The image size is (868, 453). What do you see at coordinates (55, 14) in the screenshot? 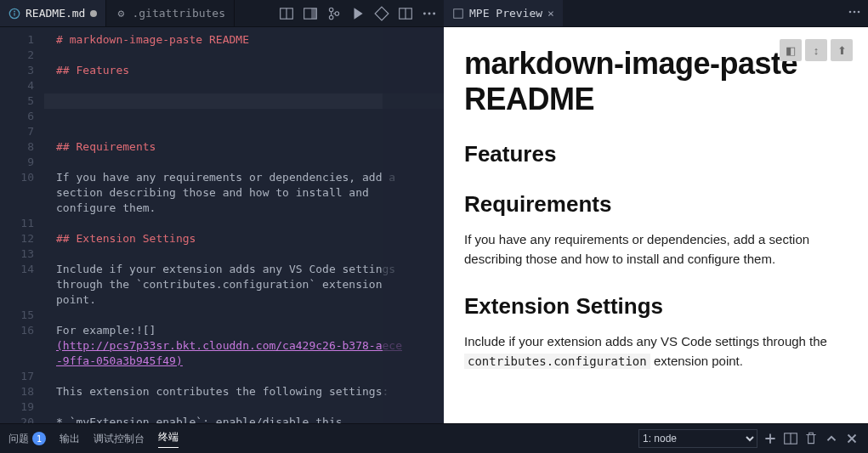
I see `tab-label: README.md` at bounding box center [55, 14].